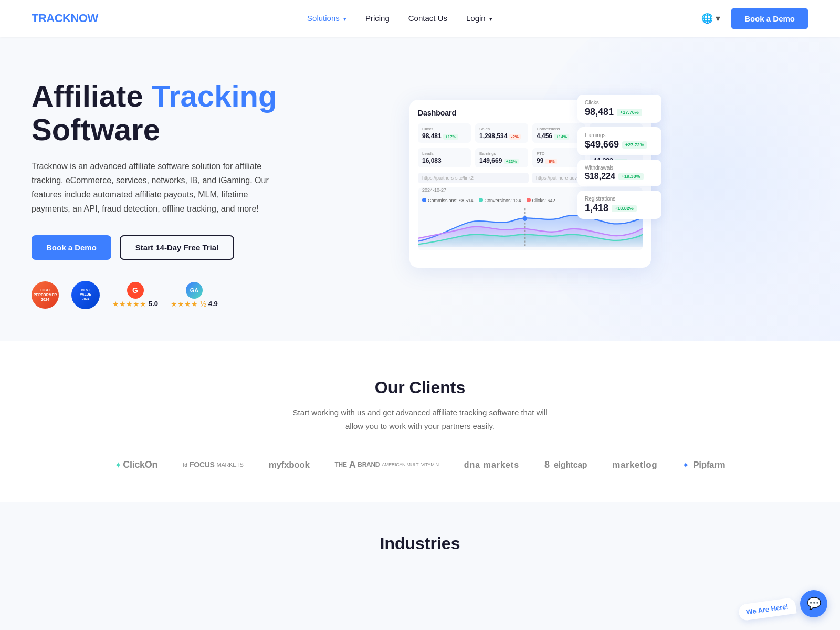 The width and height of the screenshot is (840, 630). What do you see at coordinates (620, 173) in the screenshot?
I see `stat-card-withdrawals: Withdrawals $18,224 +19.38%` at bounding box center [620, 173].